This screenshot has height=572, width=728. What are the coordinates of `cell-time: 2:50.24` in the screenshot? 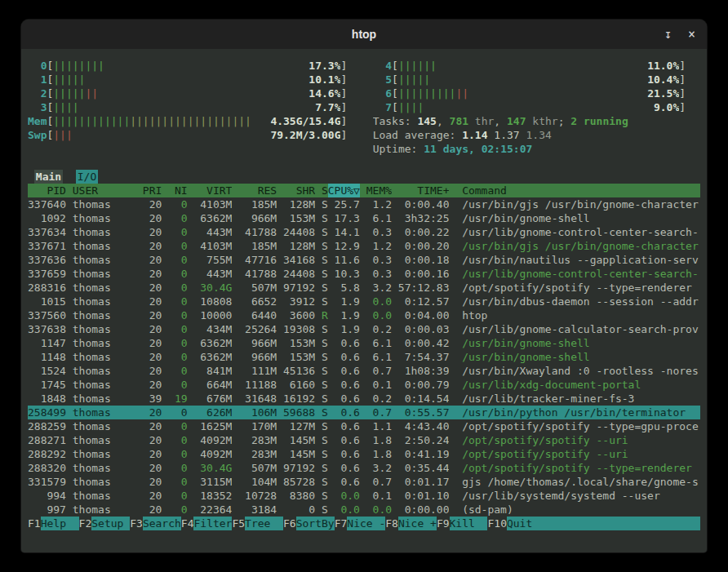 It's located at (420, 441).